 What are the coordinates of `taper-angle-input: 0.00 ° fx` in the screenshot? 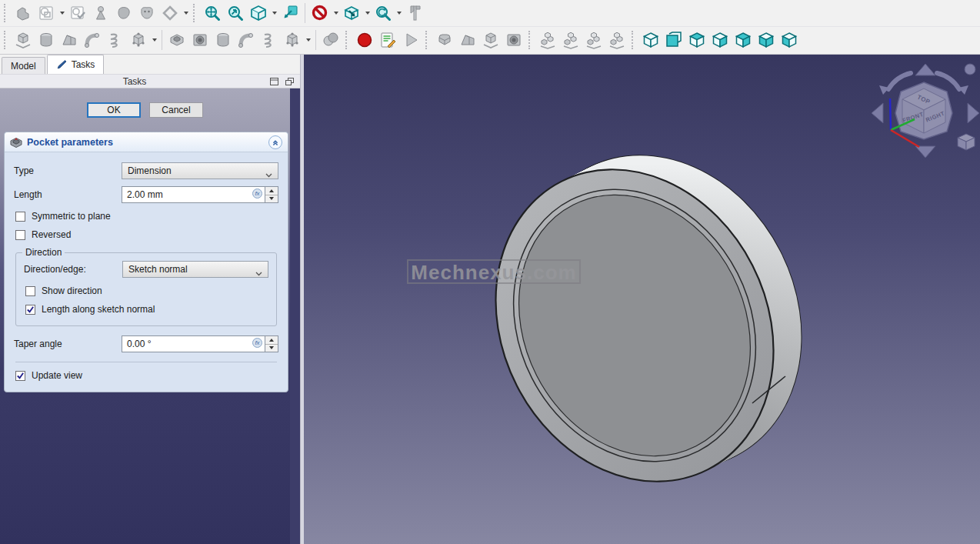 It's located at (194, 344).